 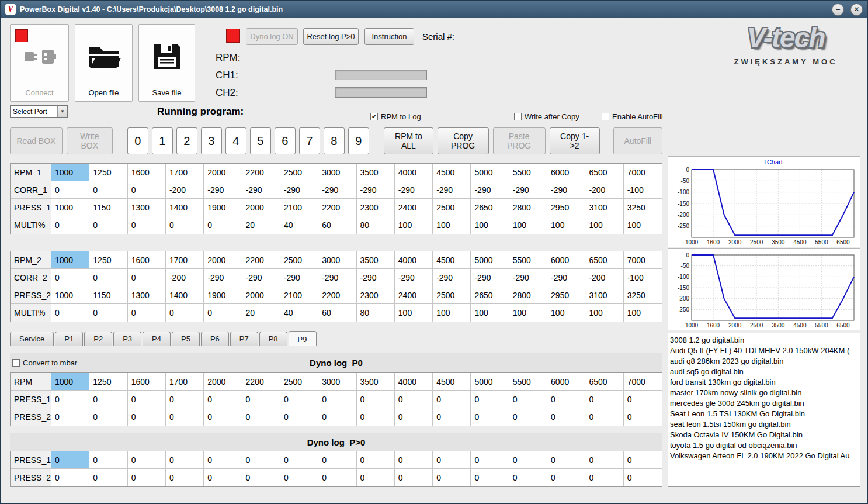 I want to click on table-cell: 2200, so click(x=338, y=295).